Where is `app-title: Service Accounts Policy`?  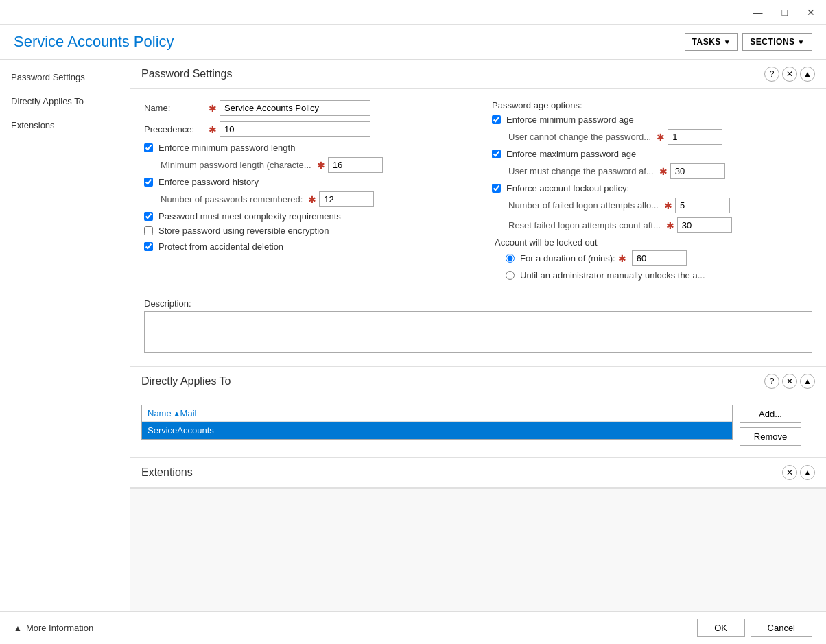
app-title: Service Accounts Policy is located at coordinates (94, 42).